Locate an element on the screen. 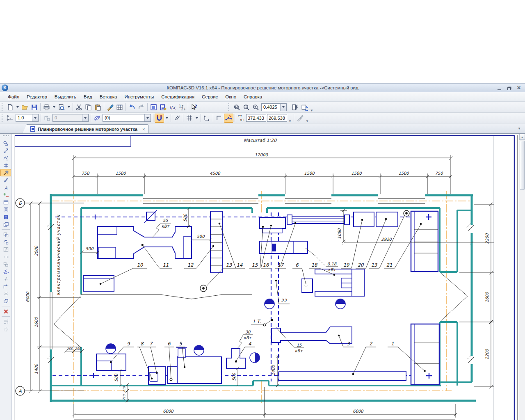 This screenshot has height=420, width=525. copy-button is located at coordinates (89, 107).